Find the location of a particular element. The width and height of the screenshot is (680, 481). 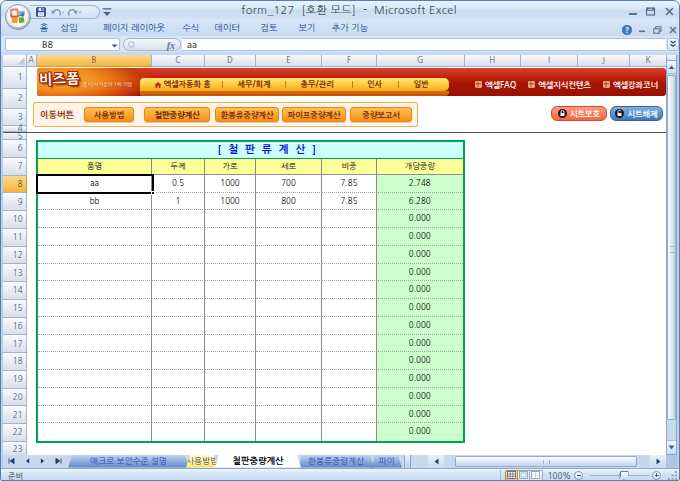

tab-page-layout: 페이지 레이아웃 is located at coordinates (134, 28).